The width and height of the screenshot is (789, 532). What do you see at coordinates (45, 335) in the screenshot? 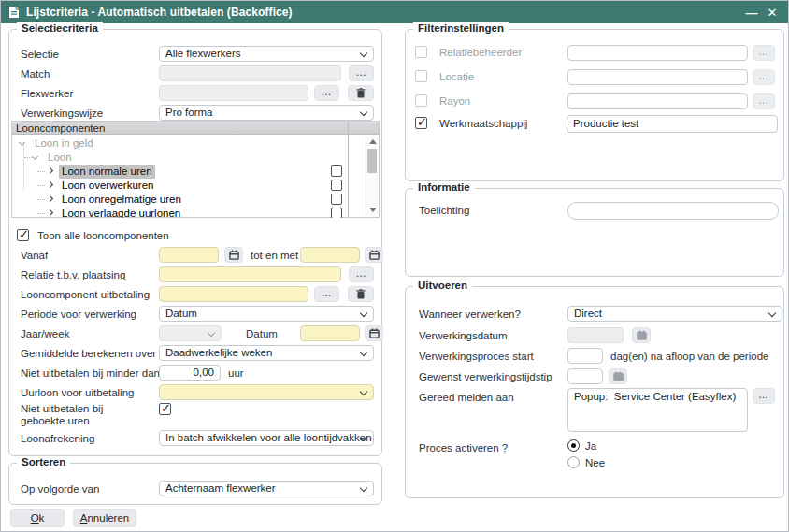
I see `jaar-week-label: Jaar/week` at bounding box center [45, 335].